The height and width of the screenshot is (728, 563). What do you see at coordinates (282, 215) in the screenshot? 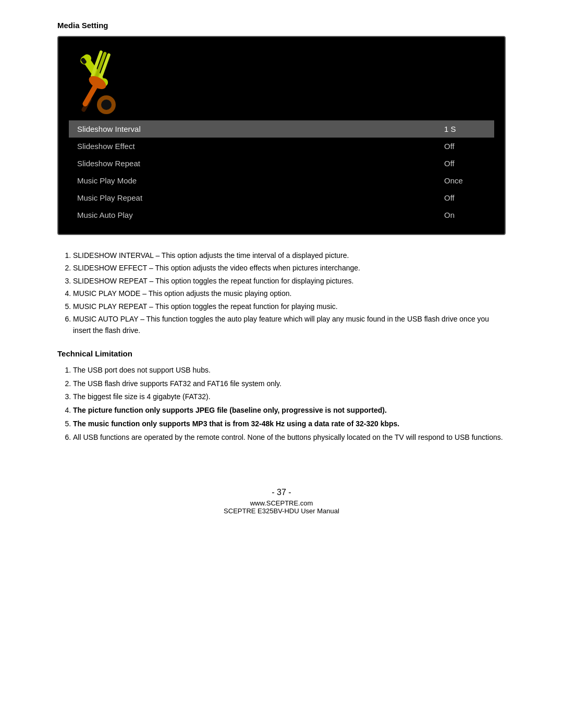
I see `menu-row-music-auto-play: Music Auto Play On` at bounding box center [282, 215].